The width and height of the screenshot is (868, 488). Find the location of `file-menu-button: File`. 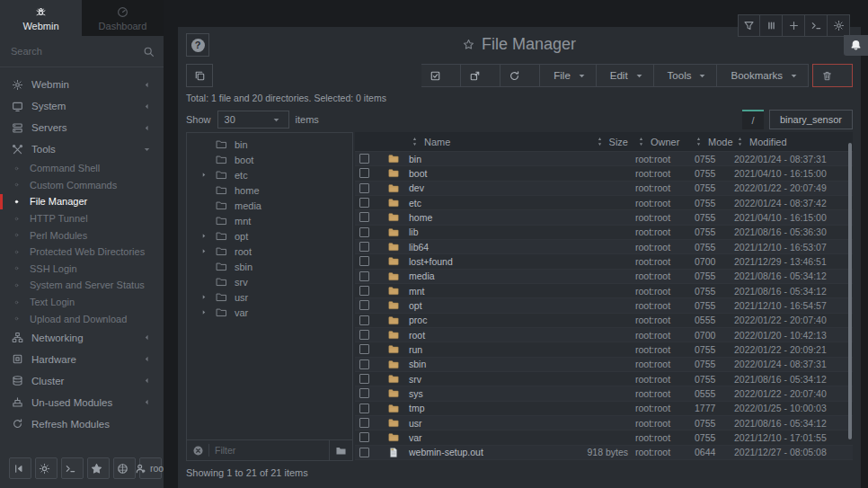

file-menu-button: File is located at coordinates (568, 75).